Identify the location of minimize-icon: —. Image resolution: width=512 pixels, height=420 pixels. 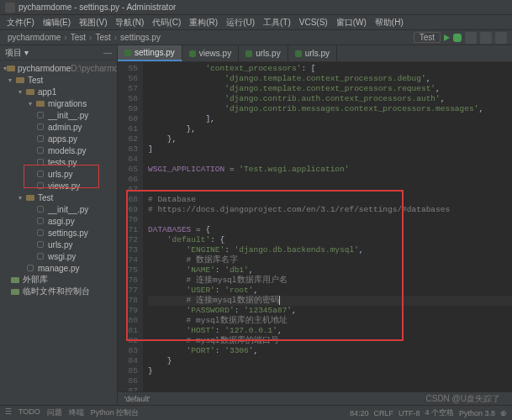
(108, 52).